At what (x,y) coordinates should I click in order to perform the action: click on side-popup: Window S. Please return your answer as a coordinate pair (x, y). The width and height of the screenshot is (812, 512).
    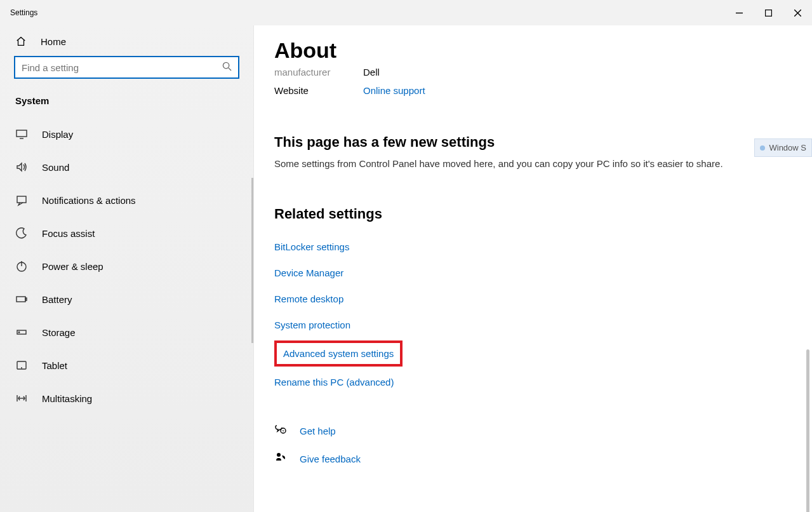
    Looking at the image, I should click on (783, 147).